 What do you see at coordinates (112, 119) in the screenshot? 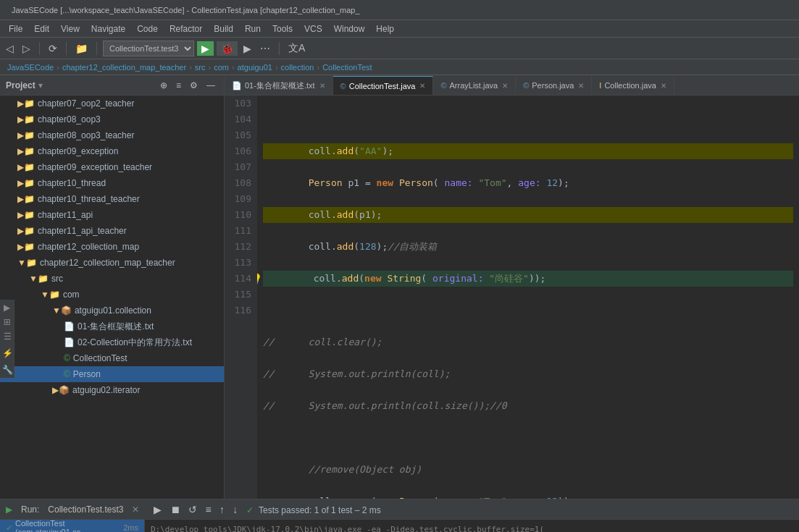
I see `tree-item: ▶📁 chapter08_oop3` at bounding box center [112, 119].